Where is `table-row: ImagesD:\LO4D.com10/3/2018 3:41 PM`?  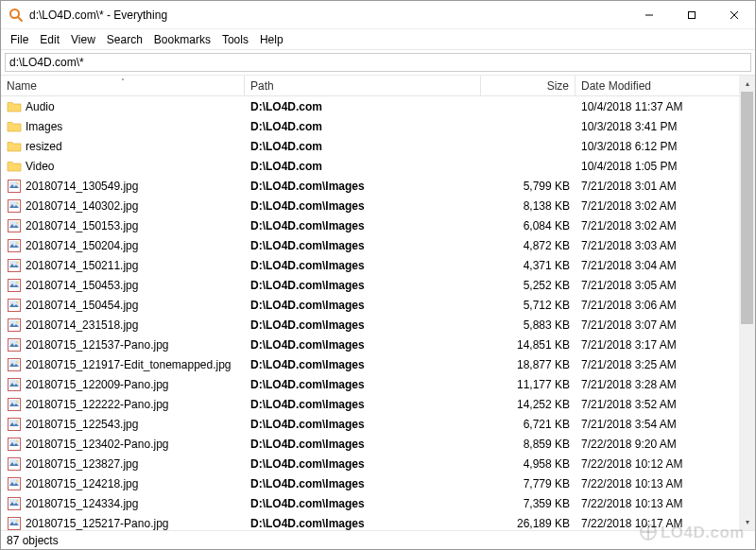 table-row: ImagesD:\LO4D.com10/3/2018 3:41 PM is located at coordinates (370, 127).